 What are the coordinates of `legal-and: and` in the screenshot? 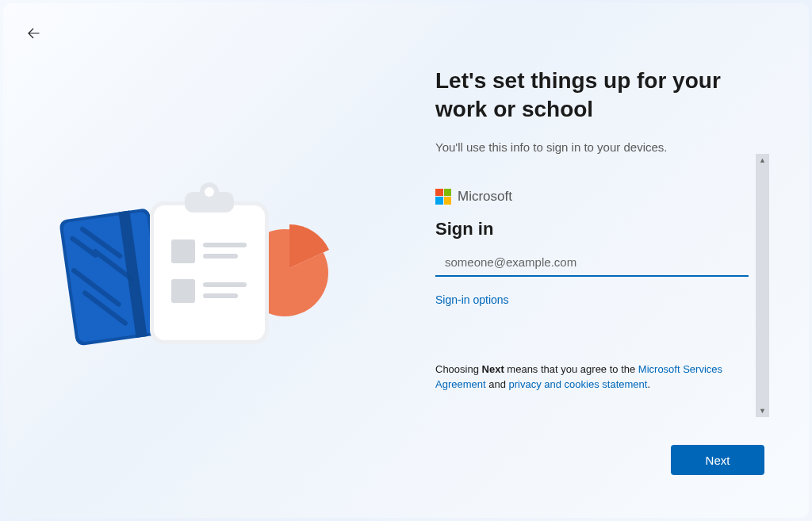 It's located at (498, 384).